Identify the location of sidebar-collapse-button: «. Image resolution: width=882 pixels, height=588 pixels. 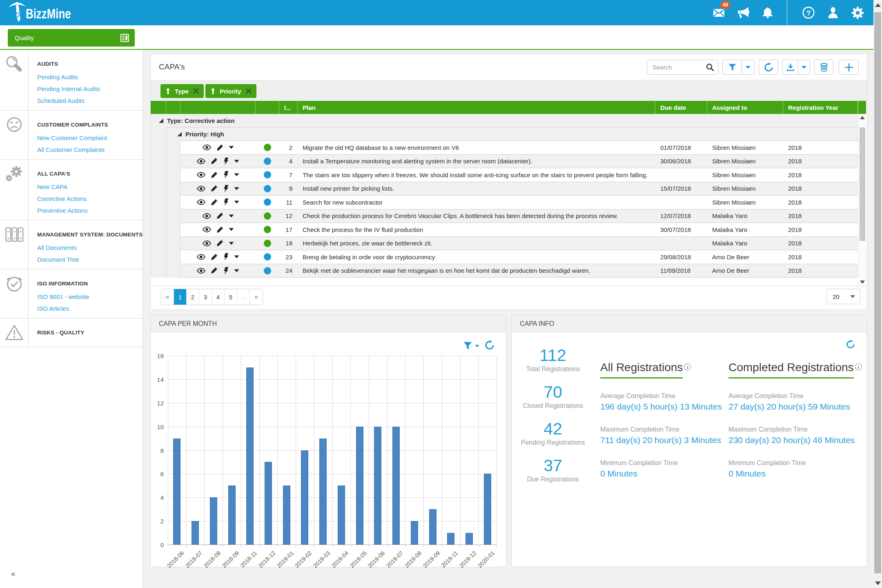
(13, 574).